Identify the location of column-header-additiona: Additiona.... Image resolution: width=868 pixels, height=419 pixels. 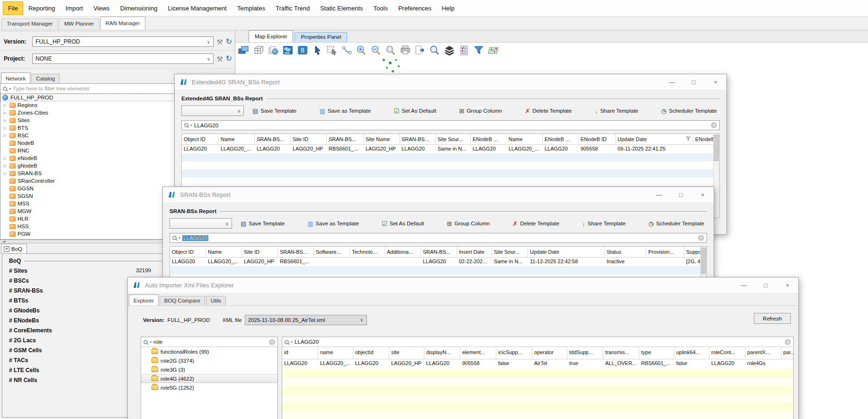
(403, 252).